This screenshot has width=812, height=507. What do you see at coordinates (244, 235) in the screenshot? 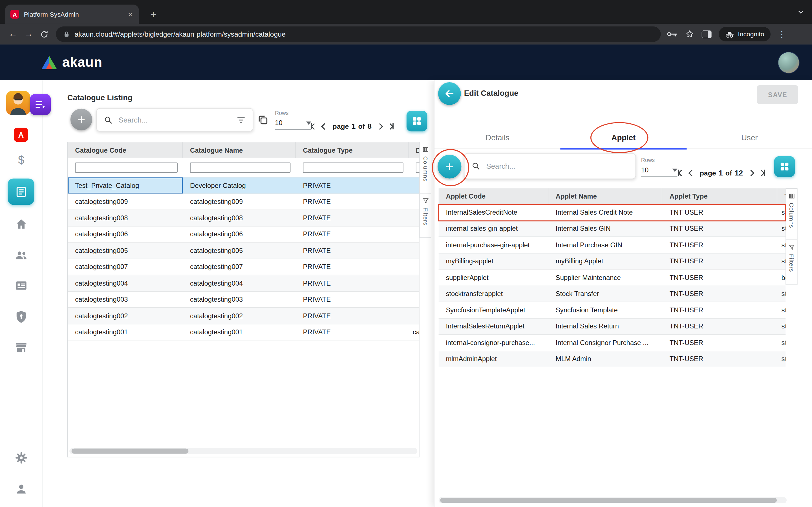
I see `table-row: catalogtesting006 catalogtesting006 PRIV…` at bounding box center [244, 235].